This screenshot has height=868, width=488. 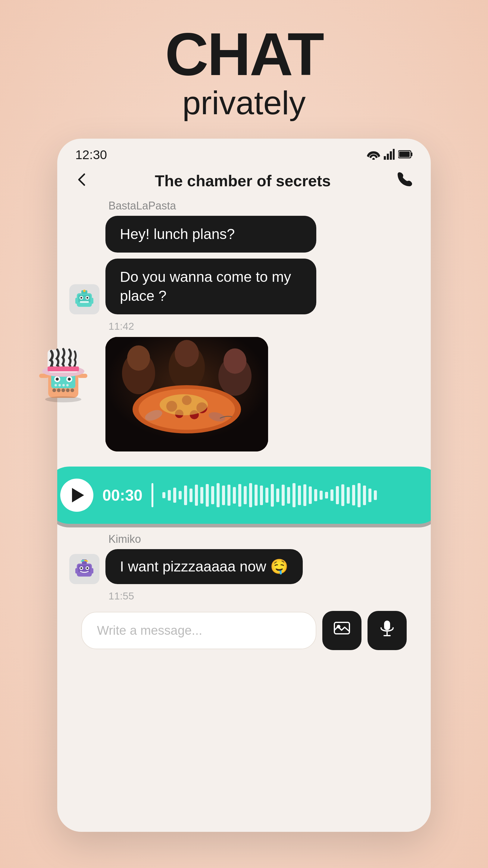 I want to click on kimiko-timestamp: 11:55, so click(x=263, y=596).